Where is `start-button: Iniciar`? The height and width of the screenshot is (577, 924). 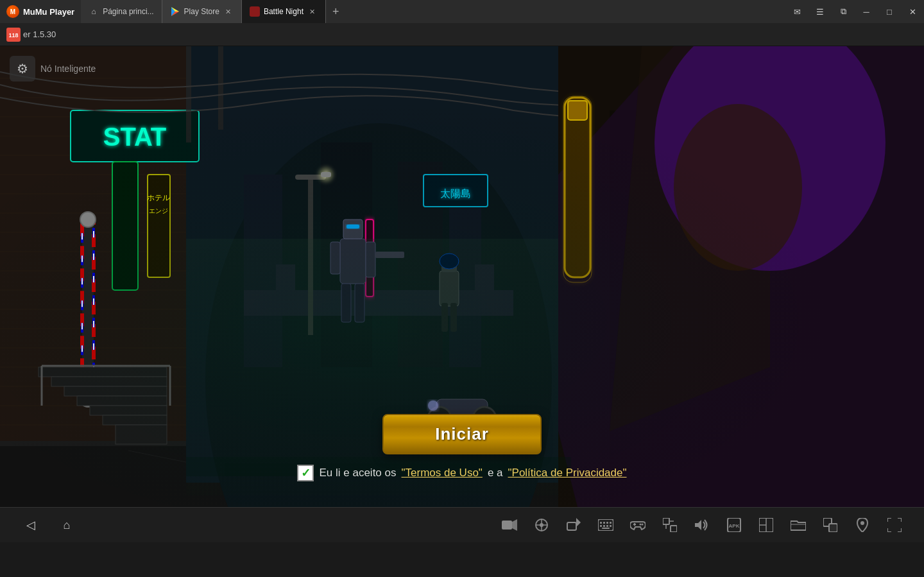
start-button: Iniciar is located at coordinates (462, 434).